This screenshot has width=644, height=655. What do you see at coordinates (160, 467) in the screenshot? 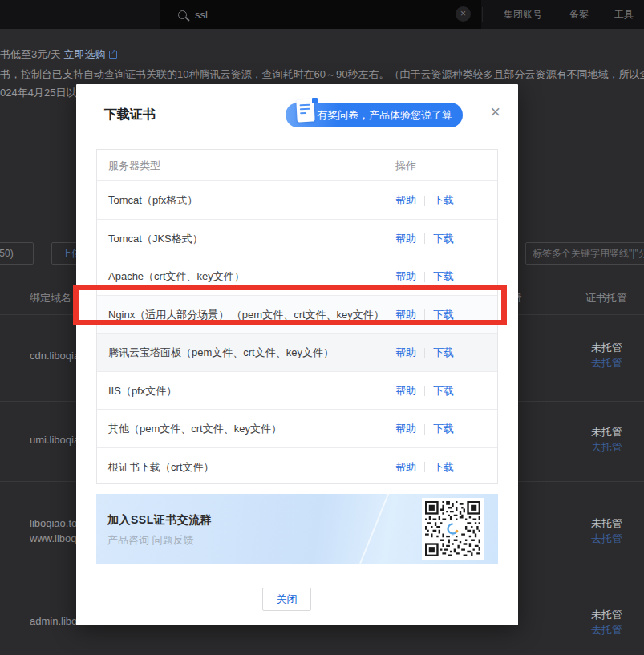
I see `server-type-label: 根证书下载（crt文件）` at bounding box center [160, 467].